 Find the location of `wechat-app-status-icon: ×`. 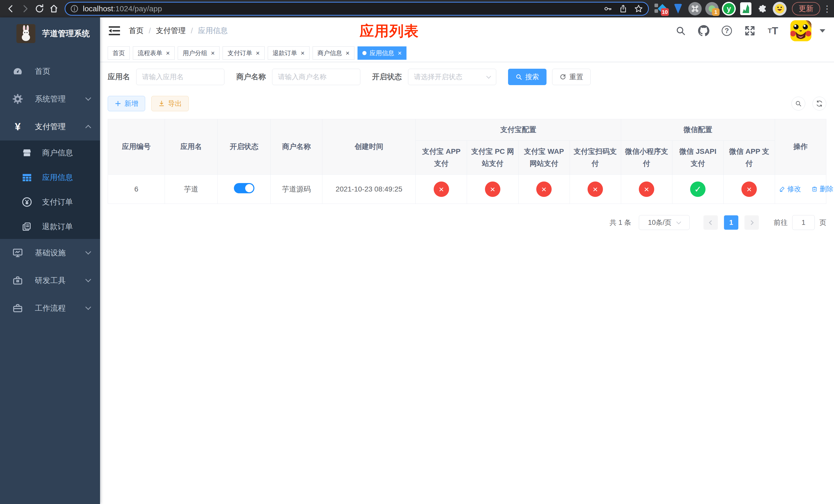

wechat-app-status-icon: × is located at coordinates (749, 189).